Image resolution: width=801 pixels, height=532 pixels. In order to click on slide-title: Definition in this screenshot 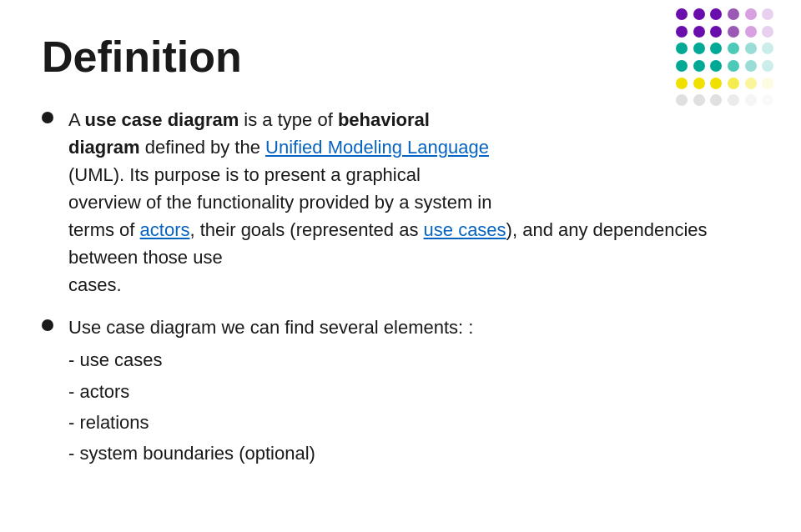, I will do `click(400, 57)`.